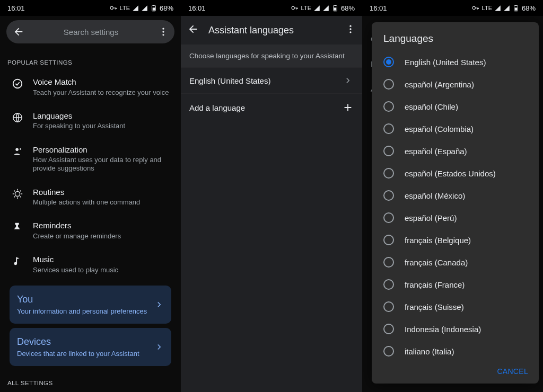 Image resolution: width=543 pixels, height=392 pixels. What do you see at coordinates (272, 81) in the screenshot?
I see `current-language-row: English (United States)` at bounding box center [272, 81].